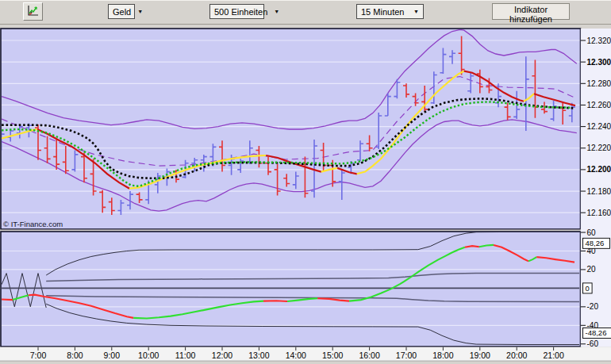 Image resolution: width=611 pixels, height=364 pixels. Describe the element at coordinates (592, 270) in the screenshot. I see `osc-axis-label: 20` at that location.